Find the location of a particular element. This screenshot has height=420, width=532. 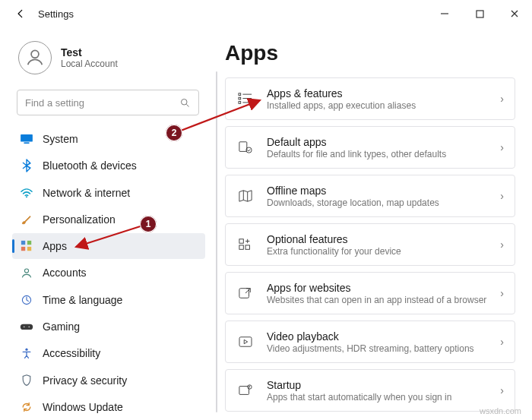

card-title: Default apps is located at coordinates (383, 142).